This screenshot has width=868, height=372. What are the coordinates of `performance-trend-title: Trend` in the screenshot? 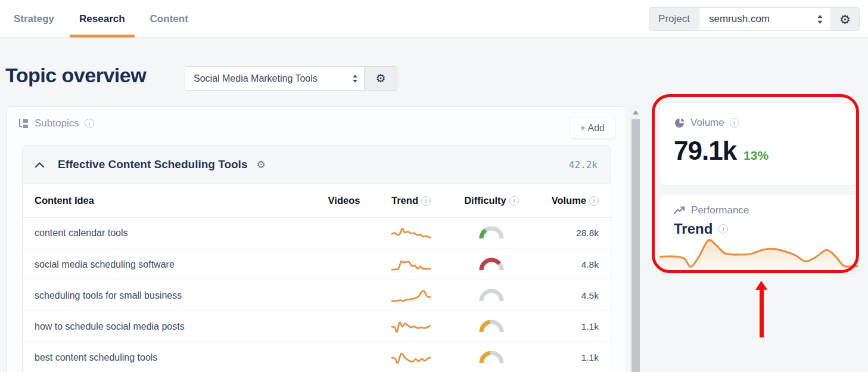 It's located at (693, 229).